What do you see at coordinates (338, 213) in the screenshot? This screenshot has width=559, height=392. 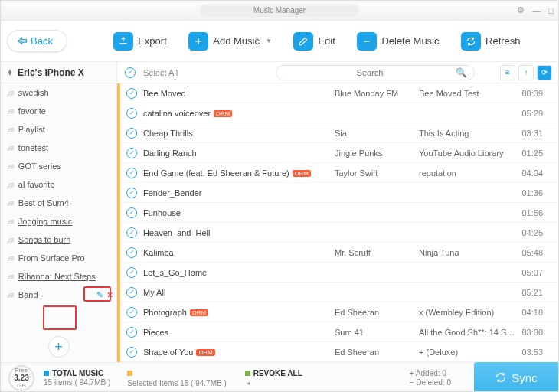 I see `track-row: ✓Funhouse01:56` at bounding box center [338, 213].